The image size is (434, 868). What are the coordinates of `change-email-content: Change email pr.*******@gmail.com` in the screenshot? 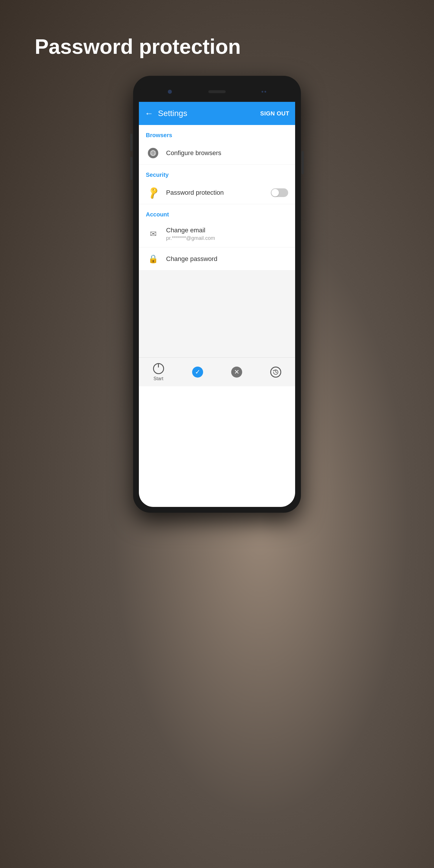 It's located at (227, 234).